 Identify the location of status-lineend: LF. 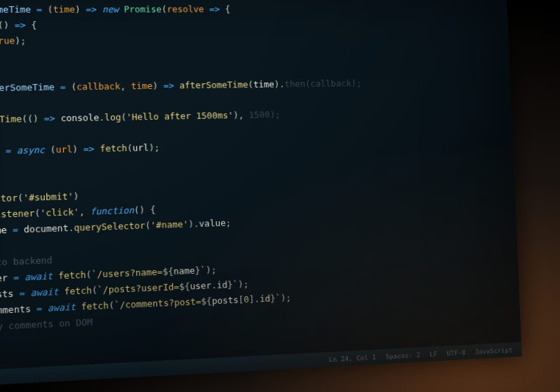
(434, 354).